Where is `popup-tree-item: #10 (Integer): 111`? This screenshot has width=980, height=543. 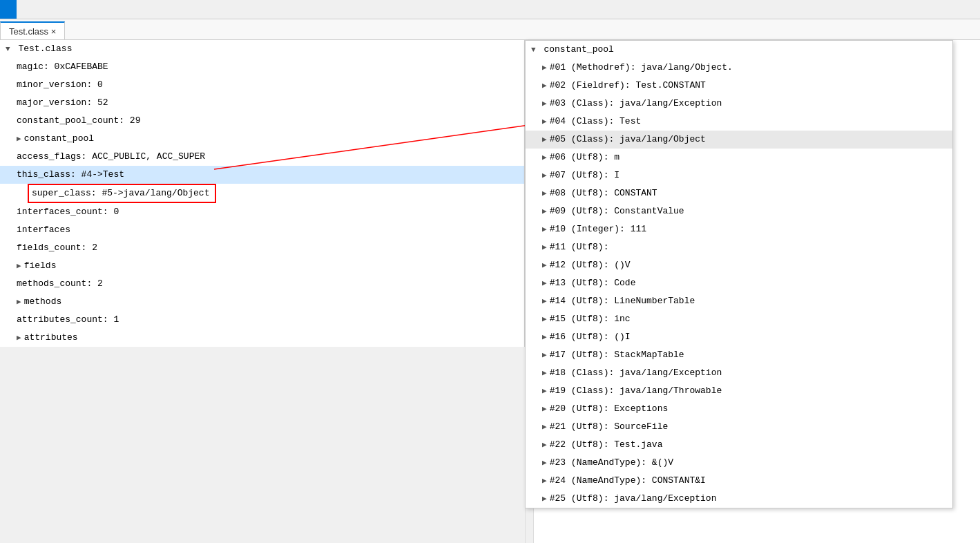 popup-tree-item: #10 (Integer): 111 is located at coordinates (739, 229).